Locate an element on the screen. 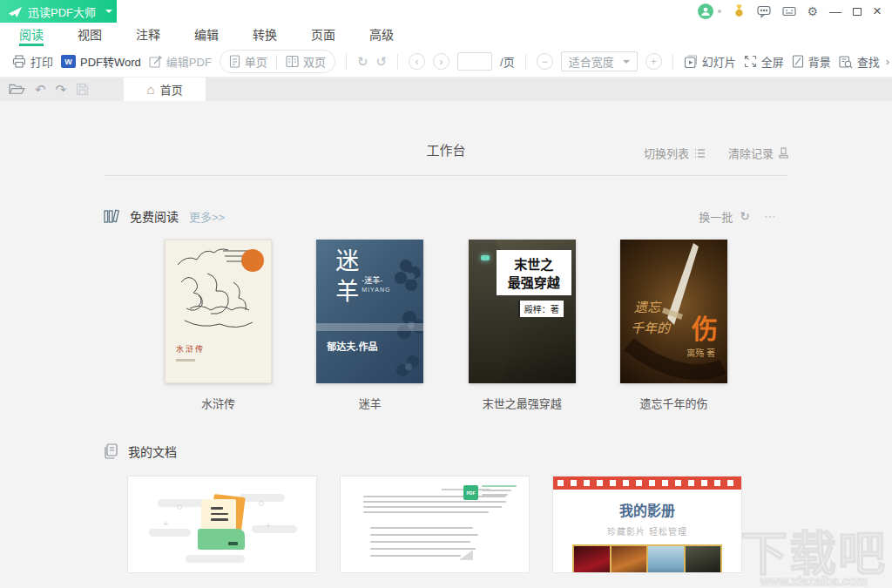  pdf-to-word-button: W PDF转Word is located at coordinates (101, 61).